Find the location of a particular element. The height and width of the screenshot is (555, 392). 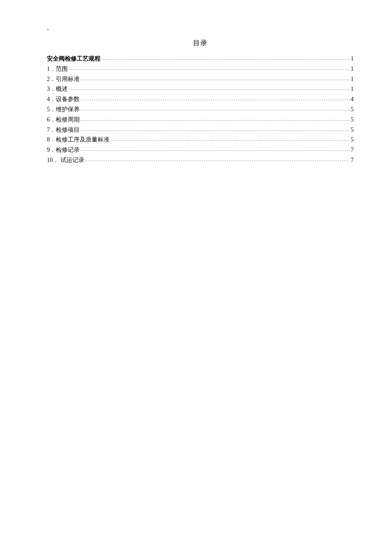

toc-item-label: 9．检修记录 is located at coordinates (63, 150).